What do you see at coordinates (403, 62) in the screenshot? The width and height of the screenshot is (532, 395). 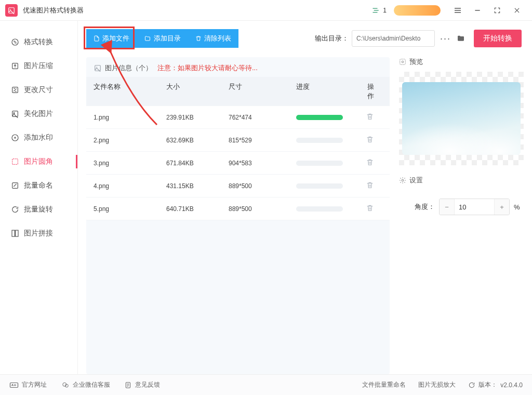 I see `preview-icon` at bounding box center [403, 62].